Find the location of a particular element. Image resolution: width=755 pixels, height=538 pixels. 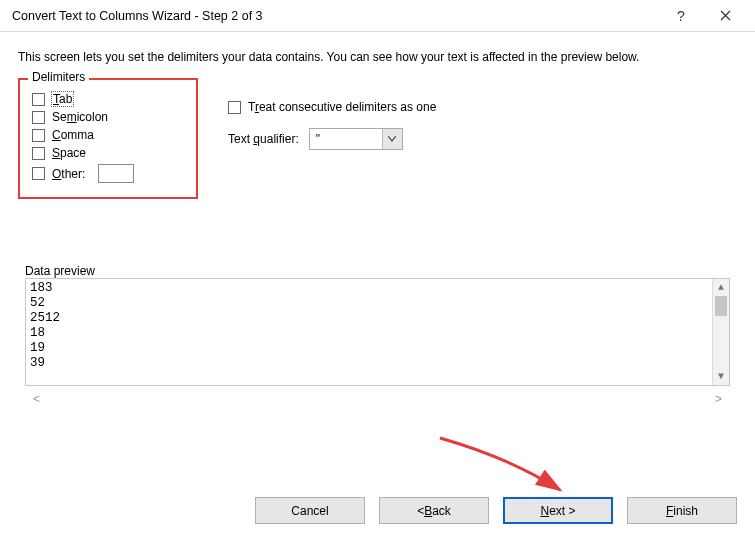

description-text: This screen lets you set the delimiters … is located at coordinates (378, 57).